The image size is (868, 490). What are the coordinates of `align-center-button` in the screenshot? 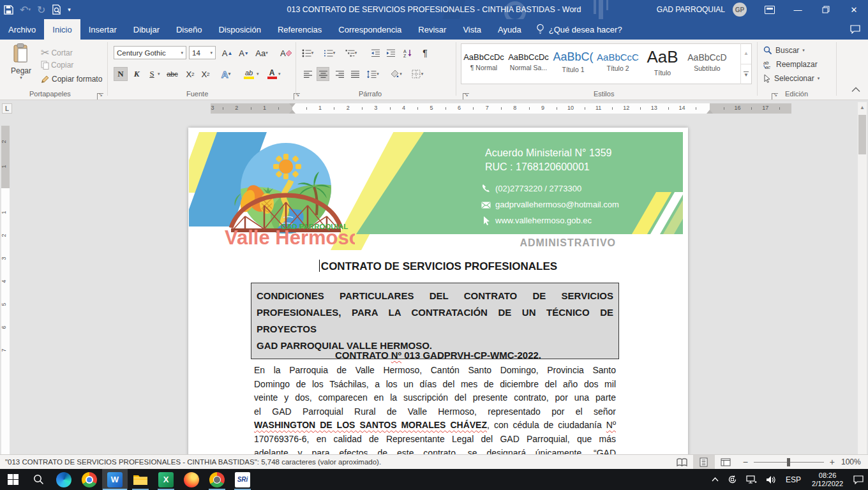 It's located at (323, 74).